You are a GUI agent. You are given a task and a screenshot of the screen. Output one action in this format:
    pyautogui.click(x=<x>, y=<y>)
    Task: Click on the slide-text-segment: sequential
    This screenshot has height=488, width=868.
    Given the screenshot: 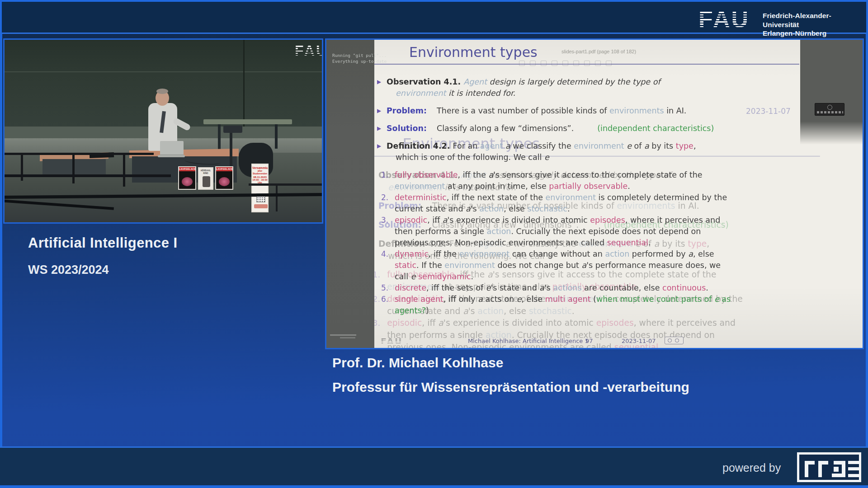 What is the action you would take?
    pyautogui.click(x=627, y=243)
    